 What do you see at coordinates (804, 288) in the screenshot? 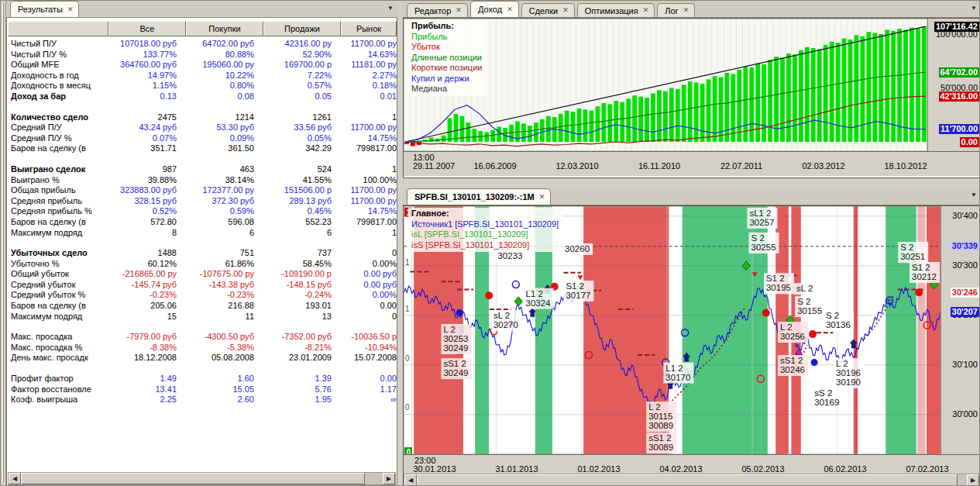
I see `svg-text: sL 2` at bounding box center [804, 288].